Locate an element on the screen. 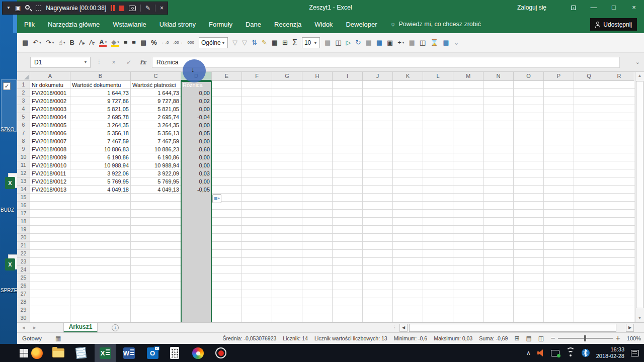 The image size is (644, 362). row-header-17: 17 is located at coordinates (24, 214).